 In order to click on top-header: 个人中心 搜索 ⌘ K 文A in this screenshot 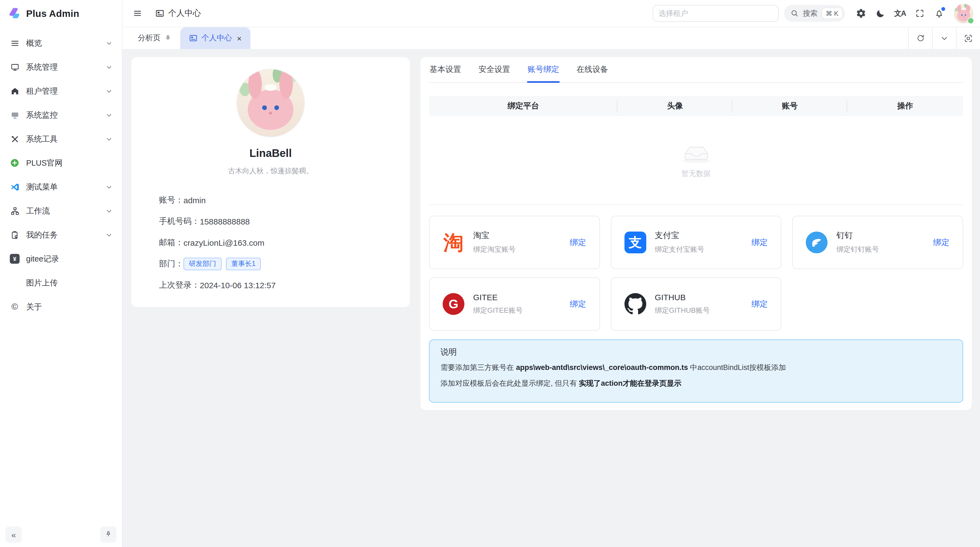, I will do `click(551, 14)`.